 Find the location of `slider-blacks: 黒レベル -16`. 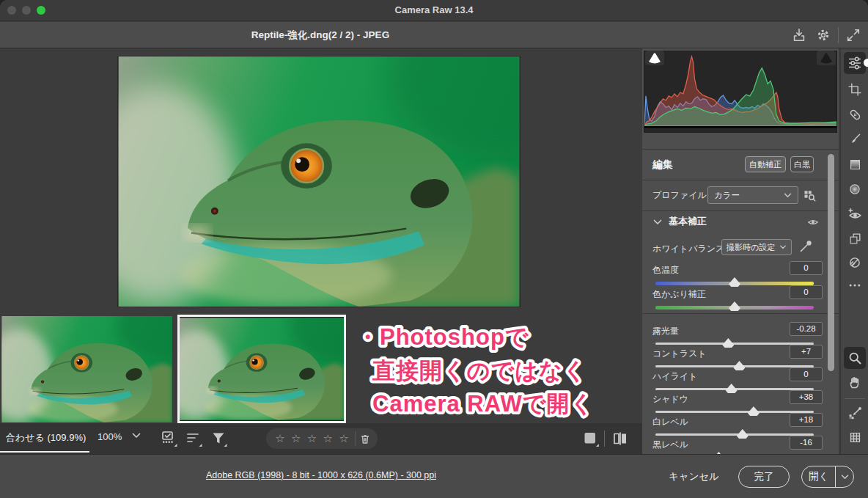

slider-blacks: 黒レベル -16 is located at coordinates (738, 446).